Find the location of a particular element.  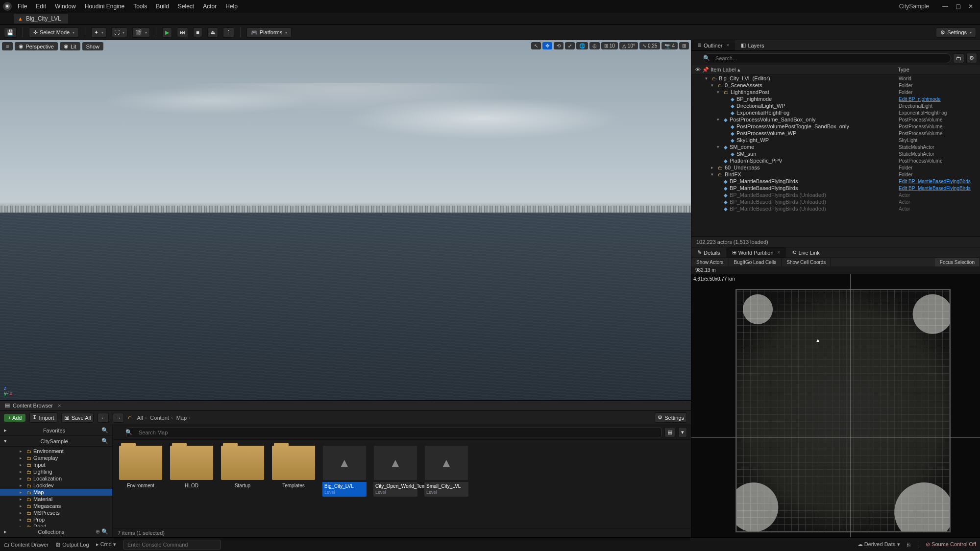

transform-rotate-icon: ⟲ is located at coordinates (559, 46).